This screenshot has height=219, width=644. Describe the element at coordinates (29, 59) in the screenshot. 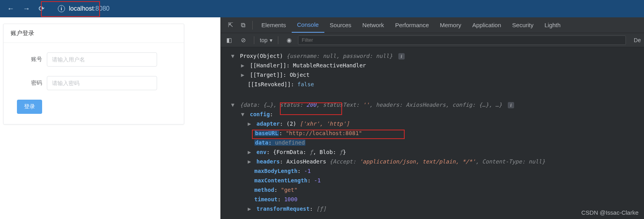

I see `username-label: 账号` at that location.